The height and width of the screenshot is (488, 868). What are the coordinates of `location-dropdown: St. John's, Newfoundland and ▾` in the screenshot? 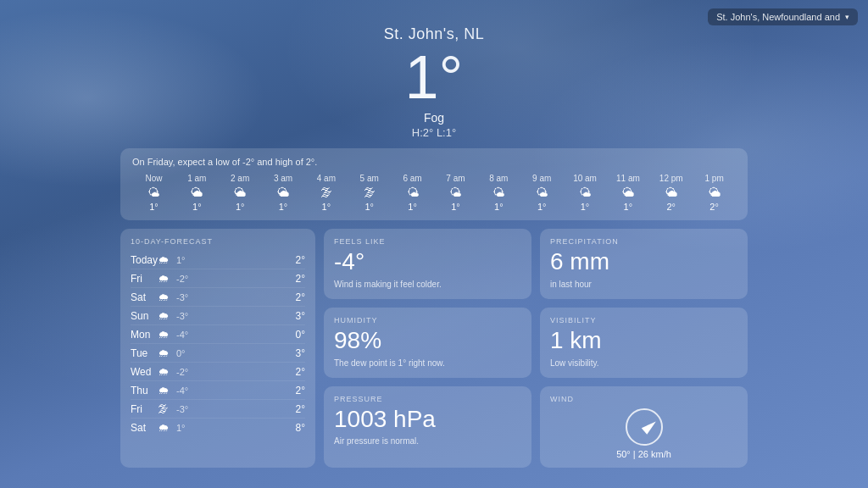 It's located at (783, 17).